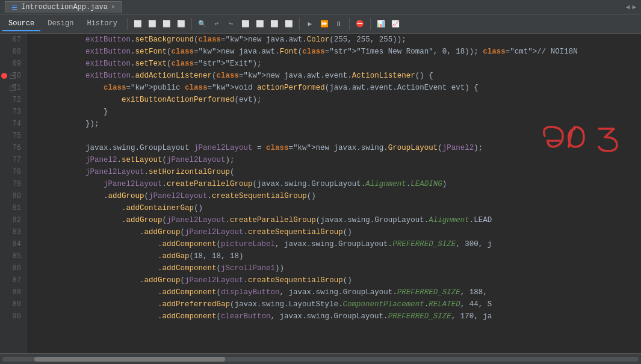  I want to click on tab-history: History, so click(102, 24).